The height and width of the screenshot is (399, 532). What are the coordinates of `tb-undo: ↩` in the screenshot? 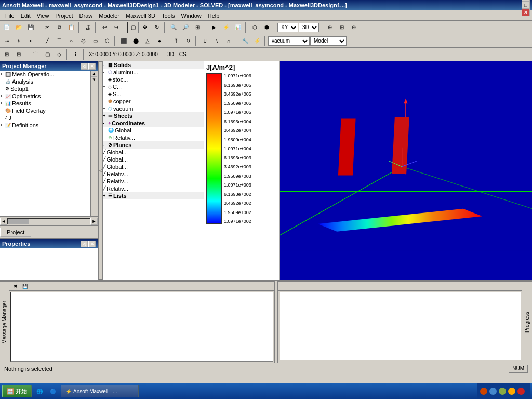 It's located at (104, 28).